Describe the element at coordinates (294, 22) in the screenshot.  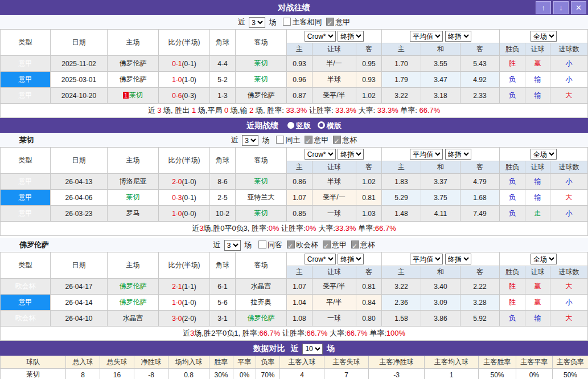
I see `h2h-filter-row: 近 3 场 主客相同意甲` at that location.